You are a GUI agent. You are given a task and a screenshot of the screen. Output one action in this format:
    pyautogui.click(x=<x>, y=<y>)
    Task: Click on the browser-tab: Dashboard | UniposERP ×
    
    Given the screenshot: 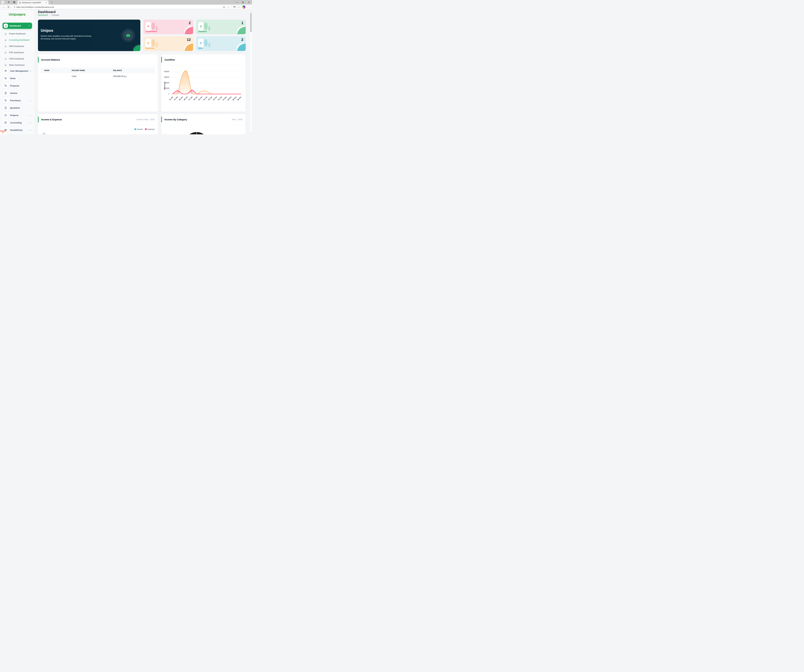 What is the action you would take?
    pyautogui.click(x=33, y=2)
    